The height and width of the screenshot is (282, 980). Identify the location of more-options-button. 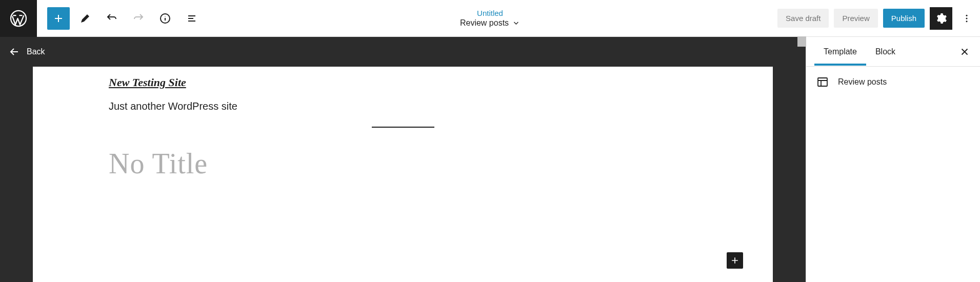
(967, 18).